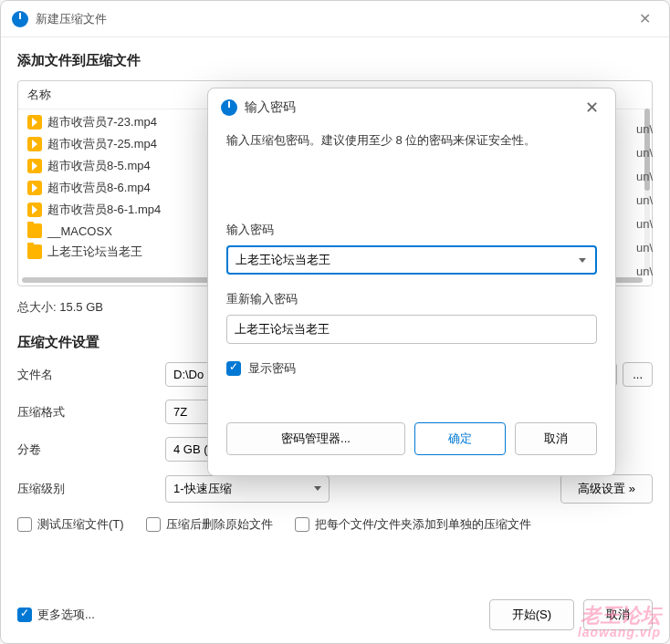 This screenshot has width=670, height=644. I want to click on password-input: 上老王论坛当老王, so click(412, 260).